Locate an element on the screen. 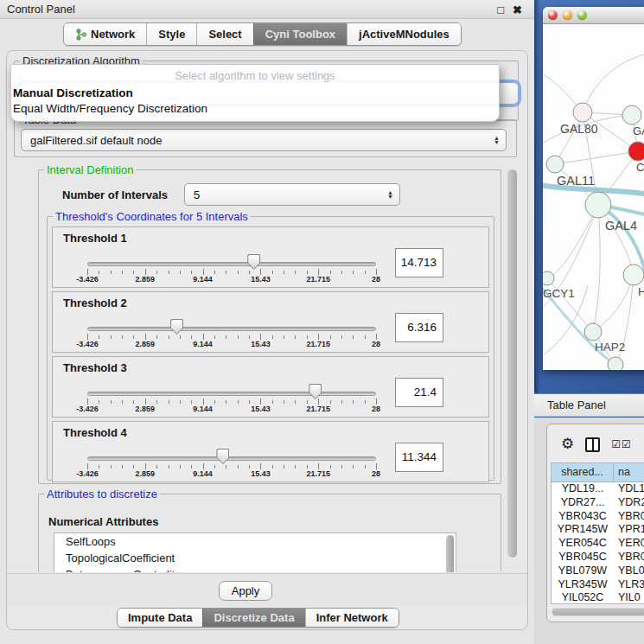 This screenshot has height=644, width=644. threshold-value-field: 11.344 is located at coordinates (419, 457).